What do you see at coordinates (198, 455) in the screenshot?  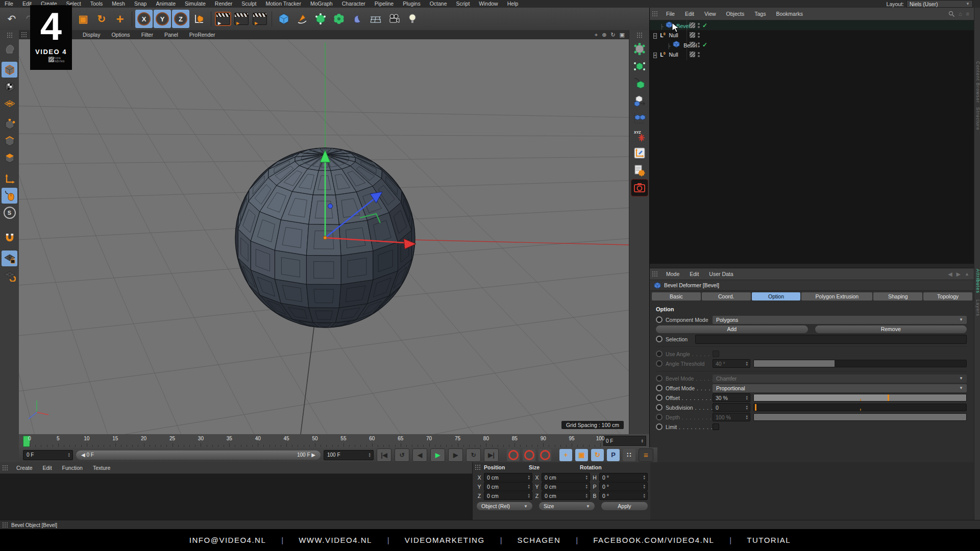 I see `frame-range-slider: ◀ 0 F 100 F ▶` at bounding box center [198, 455].